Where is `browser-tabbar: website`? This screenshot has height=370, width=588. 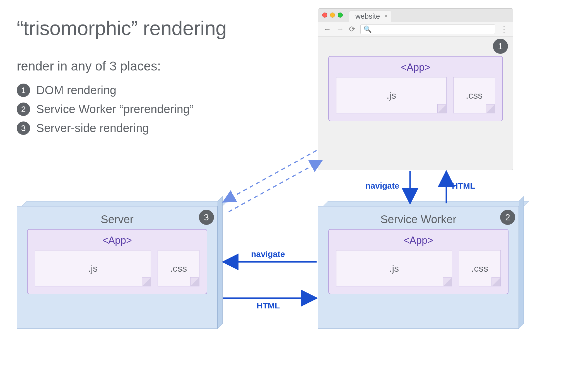 browser-tabbar: website is located at coordinates (416, 15).